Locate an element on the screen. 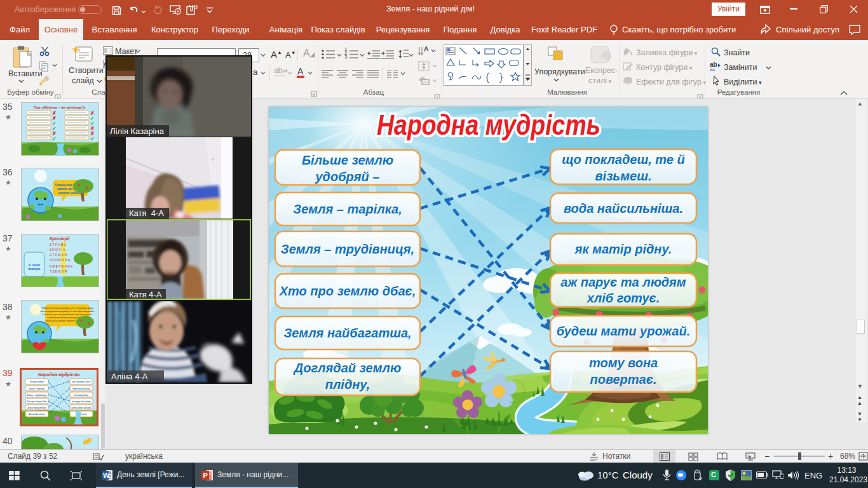 The height and width of the screenshot is (488, 868). svg-text: тому вона is located at coordinates (623, 363).